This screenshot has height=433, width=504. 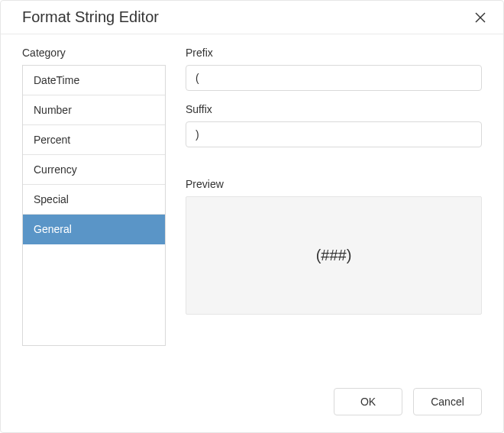 What do you see at coordinates (480, 18) in the screenshot?
I see `close-icon` at bounding box center [480, 18].